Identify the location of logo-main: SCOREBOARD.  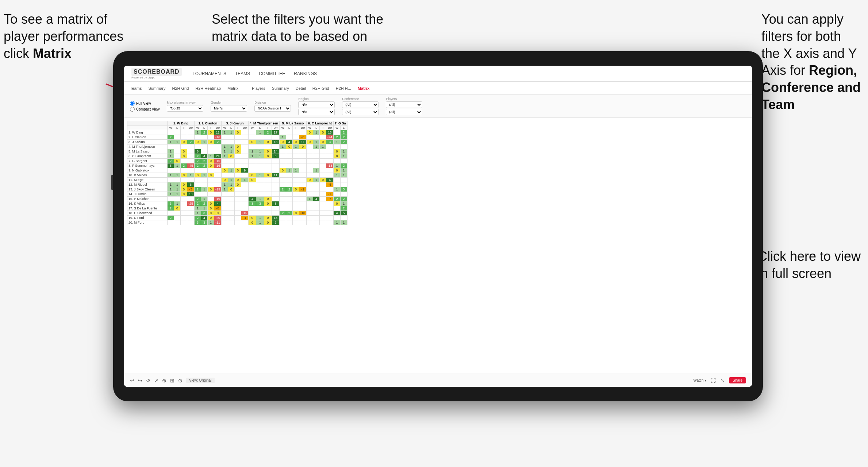
(157, 72).